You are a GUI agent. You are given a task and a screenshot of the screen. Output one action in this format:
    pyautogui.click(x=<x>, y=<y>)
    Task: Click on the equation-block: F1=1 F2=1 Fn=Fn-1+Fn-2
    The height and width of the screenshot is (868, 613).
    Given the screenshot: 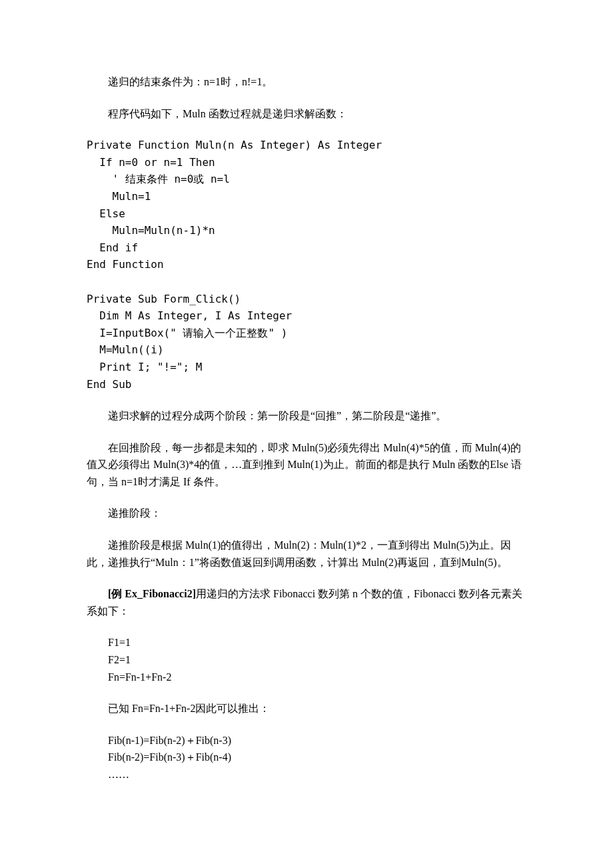 What is the action you would take?
    pyautogui.click(x=306, y=660)
    